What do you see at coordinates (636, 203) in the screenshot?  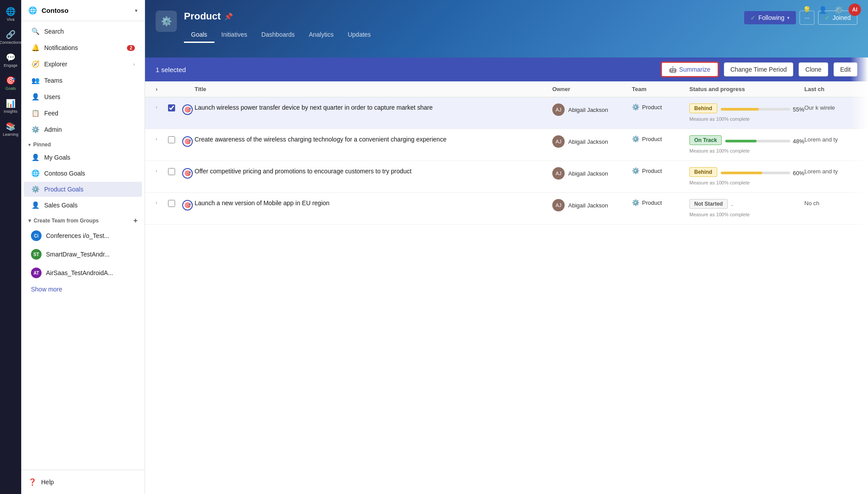 I see `team-icon-3: ⚙️` at bounding box center [636, 203].